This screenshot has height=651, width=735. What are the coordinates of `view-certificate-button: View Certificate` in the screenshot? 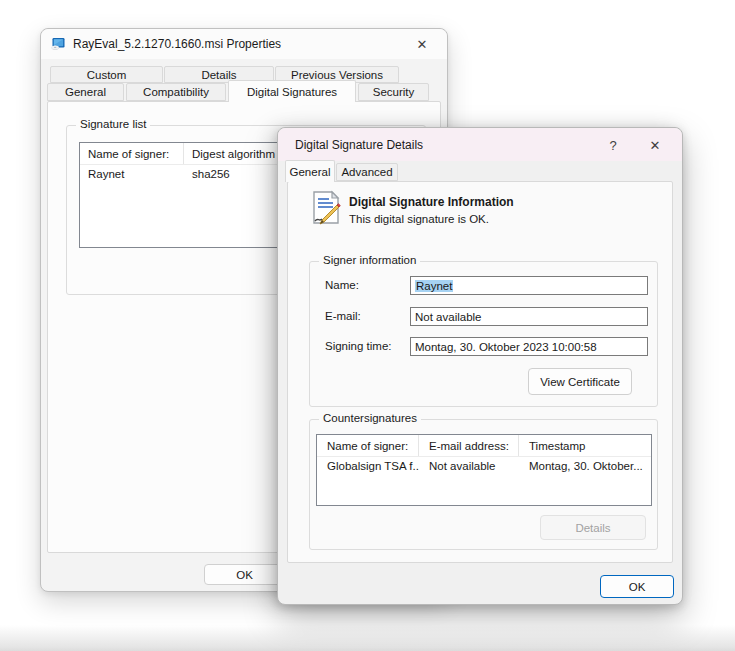 It's located at (580, 382).